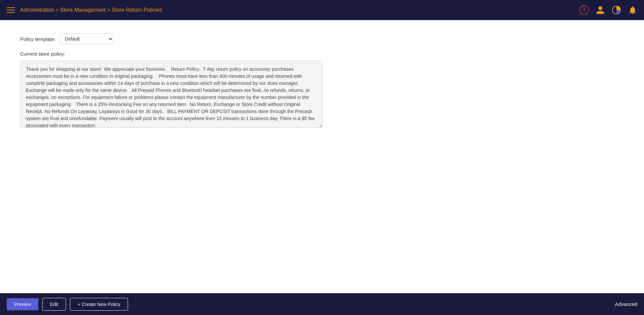 The height and width of the screenshot is (315, 644). I want to click on footer-right: Advanced, so click(626, 304).